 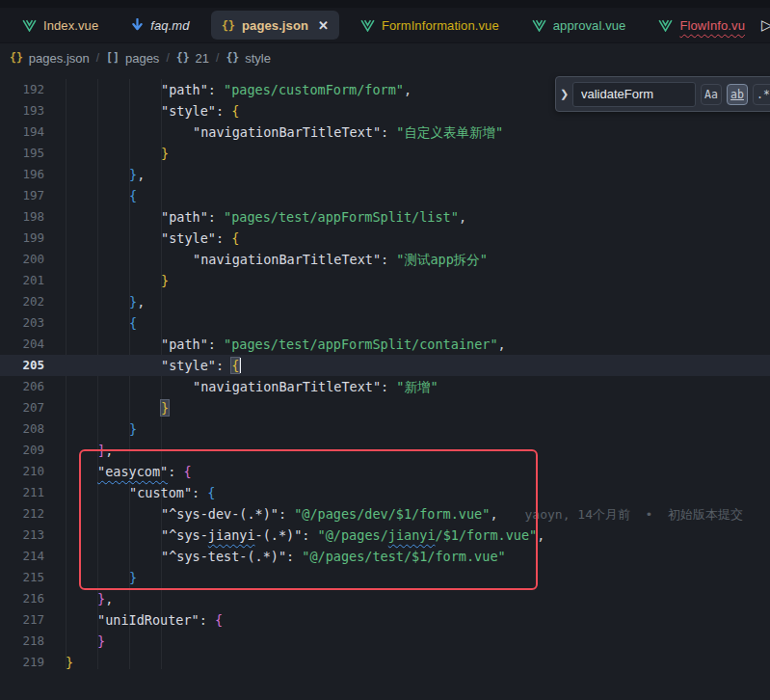 I want to click on line-number: 217, so click(x=22, y=620).